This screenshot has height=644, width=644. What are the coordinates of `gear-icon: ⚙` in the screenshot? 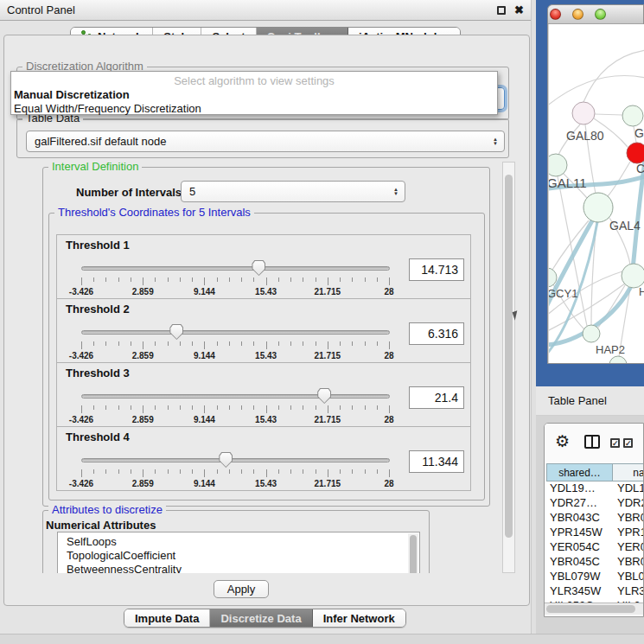 It's located at (562, 441).